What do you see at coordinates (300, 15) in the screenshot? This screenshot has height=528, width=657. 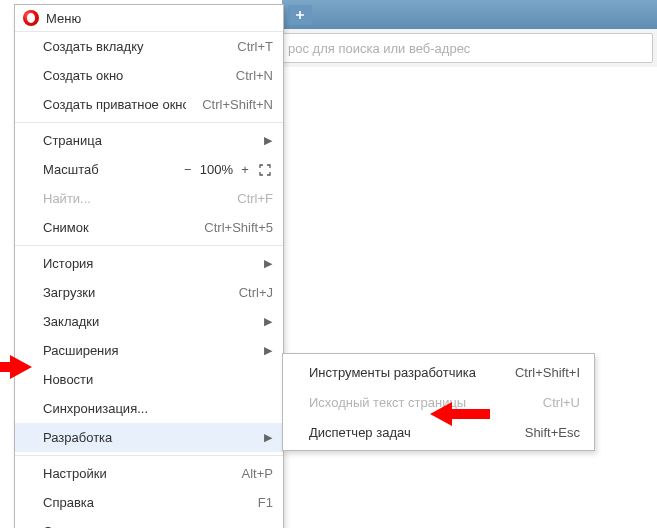 I see `new-tab-button` at bounding box center [300, 15].